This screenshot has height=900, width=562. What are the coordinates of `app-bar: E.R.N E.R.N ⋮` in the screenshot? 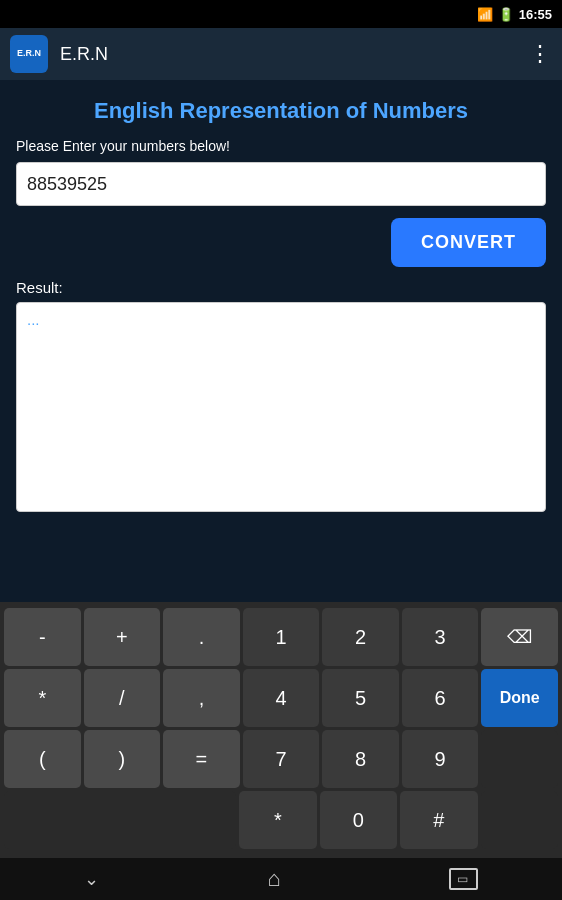 It's located at (281, 54).